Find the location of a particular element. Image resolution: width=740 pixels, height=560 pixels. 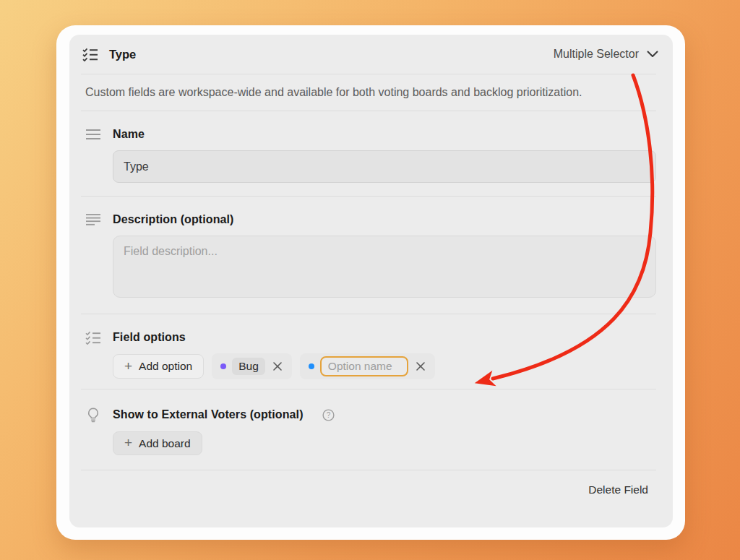

option-chip-bug: Bug is located at coordinates (251, 366).